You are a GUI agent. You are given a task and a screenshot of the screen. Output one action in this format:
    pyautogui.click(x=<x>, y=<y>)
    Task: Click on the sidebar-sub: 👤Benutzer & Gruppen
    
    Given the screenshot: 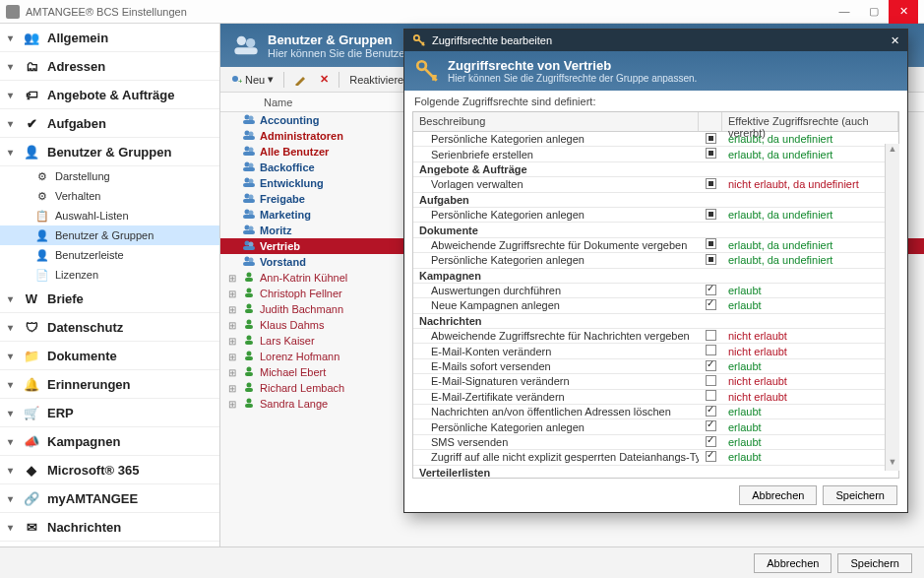 What is the action you would take?
    pyautogui.click(x=110, y=235)
    